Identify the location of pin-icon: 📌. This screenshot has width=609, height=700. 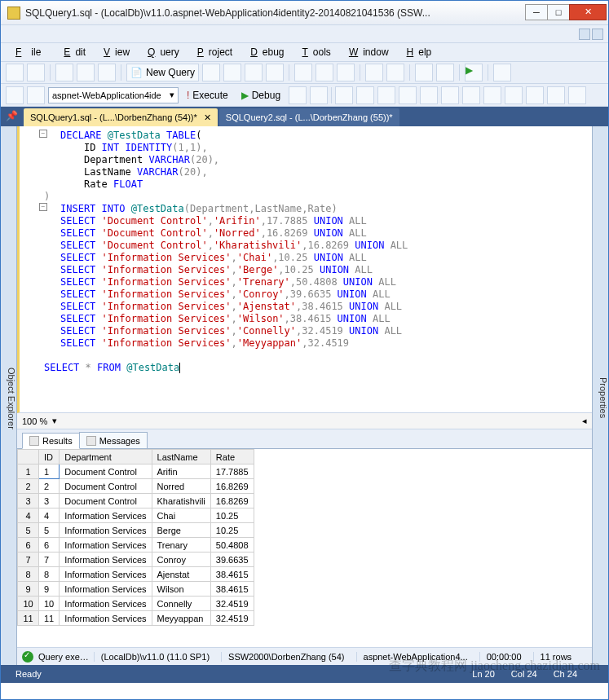
(11, 116).